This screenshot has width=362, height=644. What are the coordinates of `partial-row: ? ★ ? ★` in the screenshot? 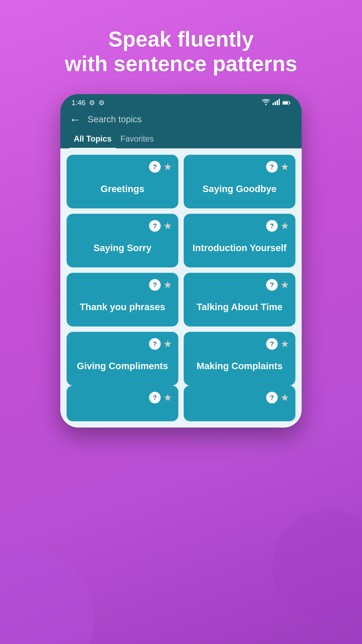 It's located at (181, 406).